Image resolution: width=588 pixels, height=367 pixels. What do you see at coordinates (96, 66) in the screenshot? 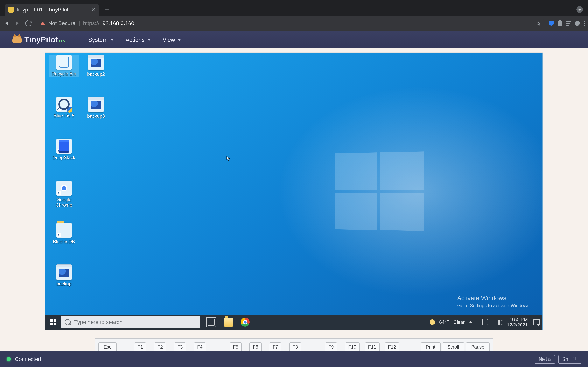
I see `desktop-icon-backup2: backup2` at bounding box center [96, 66].